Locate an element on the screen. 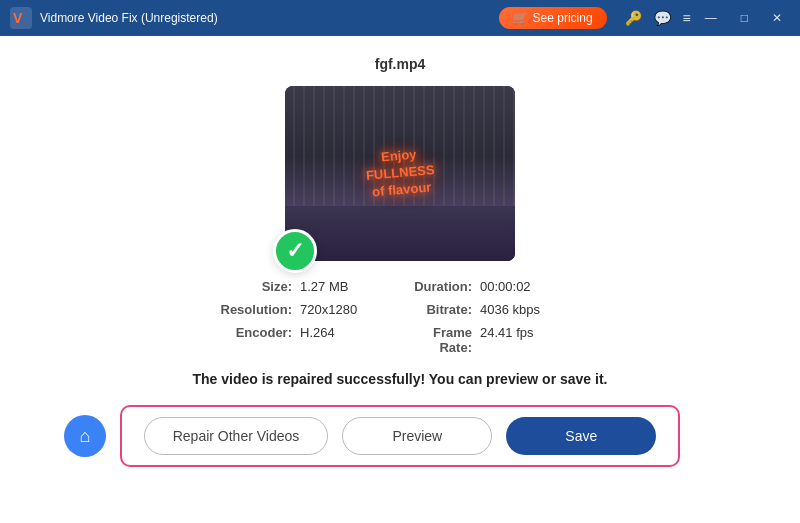  preview-button: Preview is located at coordinates (417, 436).